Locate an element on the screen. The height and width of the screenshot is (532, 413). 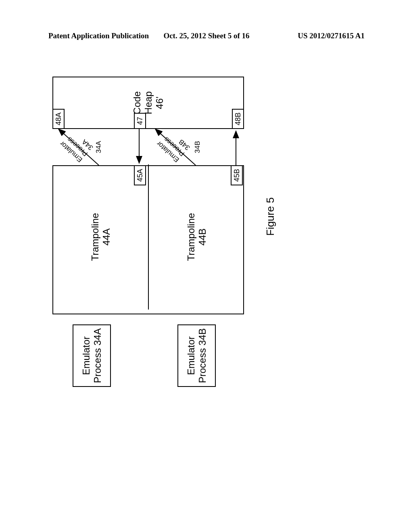
arrow-label-34b-diag: Emulator Process 34B is located at coordinates (173, 145).